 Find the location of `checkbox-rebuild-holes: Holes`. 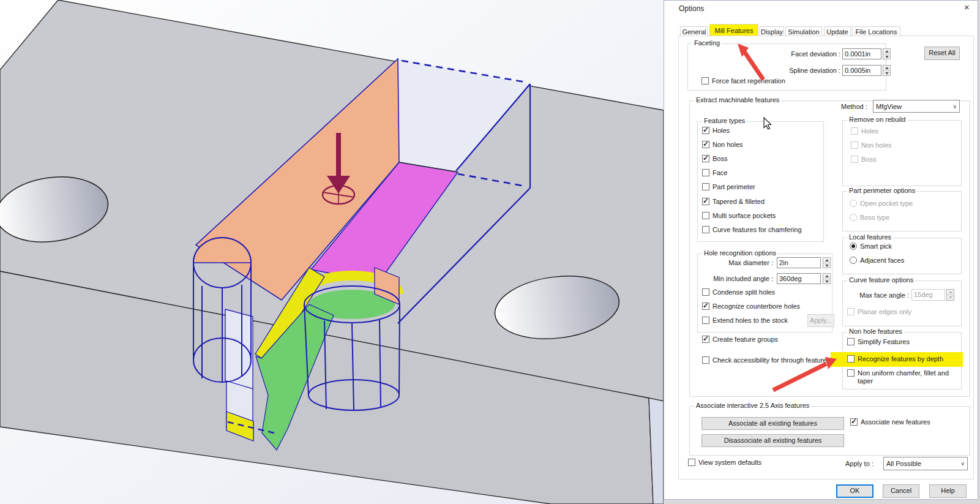

checkbox-rebuild-holes: Holes is located at coordinates (864, 131).